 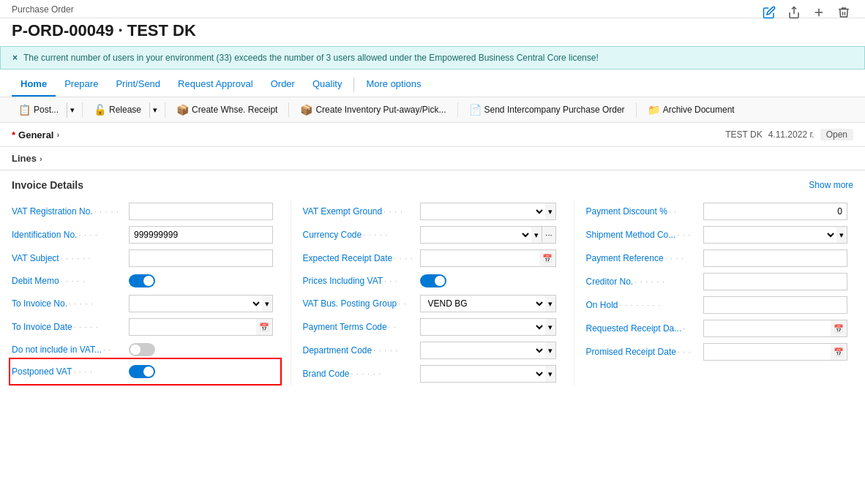 What do you see at coordinates (767, 352) in the screenshot?
I see `promised-receipt-date-input` at bounding box center [767, 352].